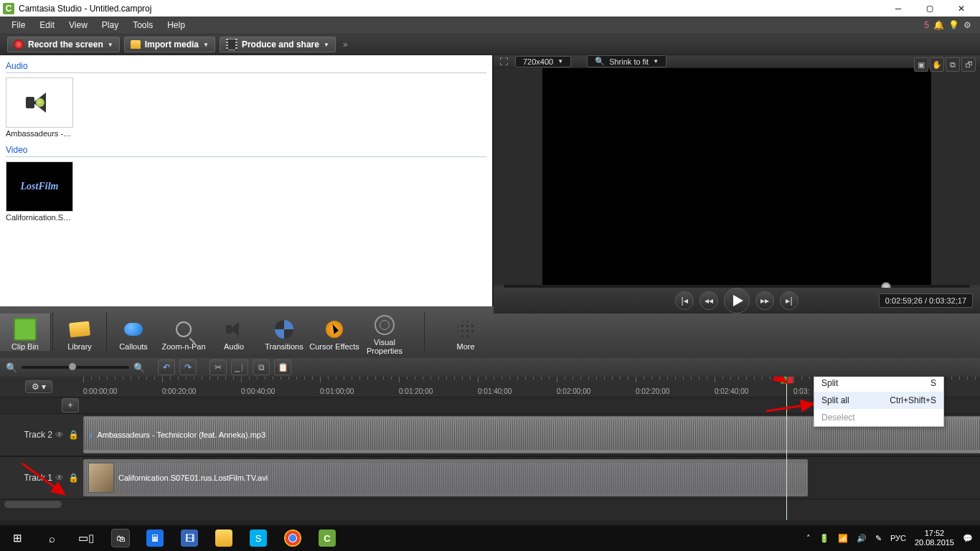 The image size is (980, 551). What do you see at coordinates (284, 332) in the screenshot?
I see `tab-transitions: Transitions` at bounding box center [284, 332].